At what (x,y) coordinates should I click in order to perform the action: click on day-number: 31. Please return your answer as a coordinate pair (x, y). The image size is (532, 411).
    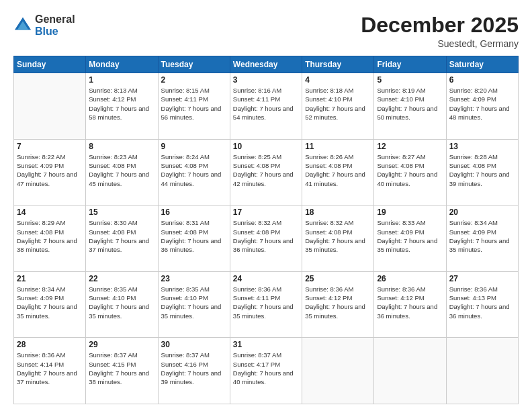
    Looking at the image, I should click on (266, 345).